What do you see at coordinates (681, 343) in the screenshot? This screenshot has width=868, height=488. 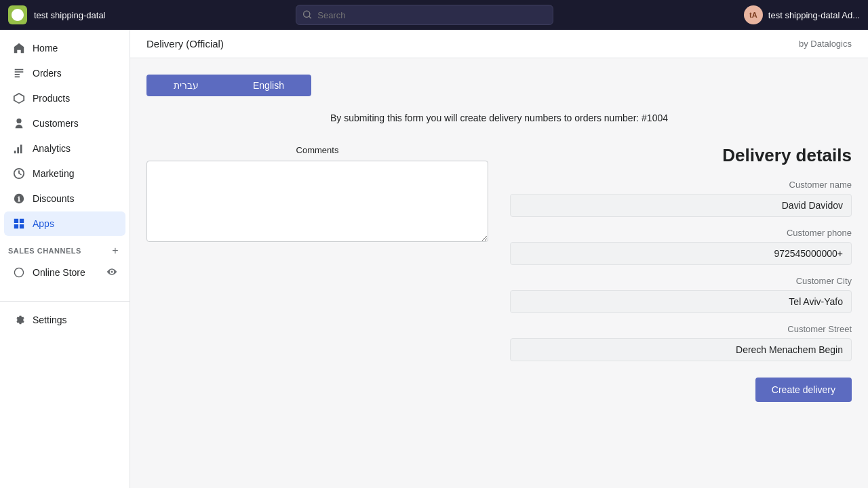 I see `customer-street-group: Customer Street` at bounding box center [681, 343].